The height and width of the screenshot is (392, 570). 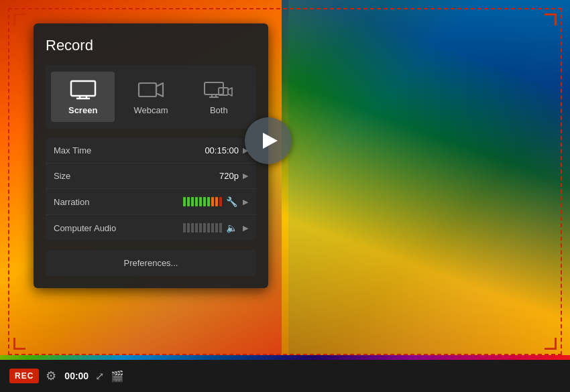 I want to click on toolbar-time: 00:00, so click(x=76, y=376).